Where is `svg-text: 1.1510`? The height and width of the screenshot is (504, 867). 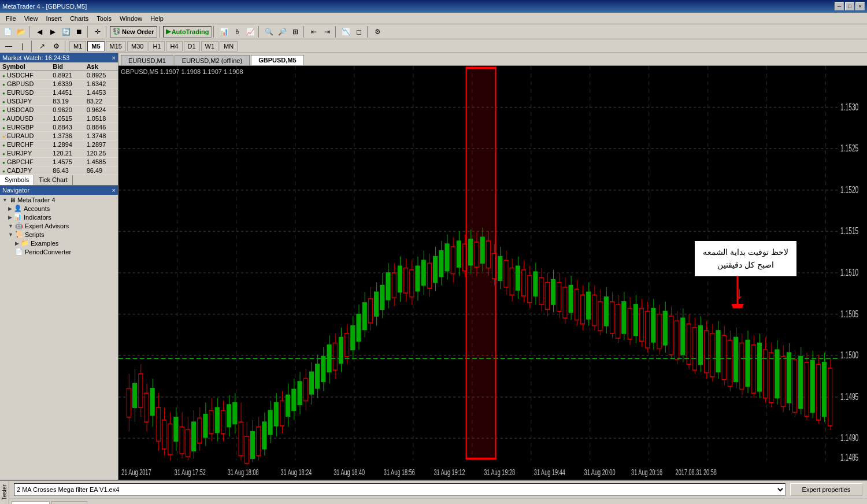
svg-text: 1.1510 is located at coordinates (850, 273).